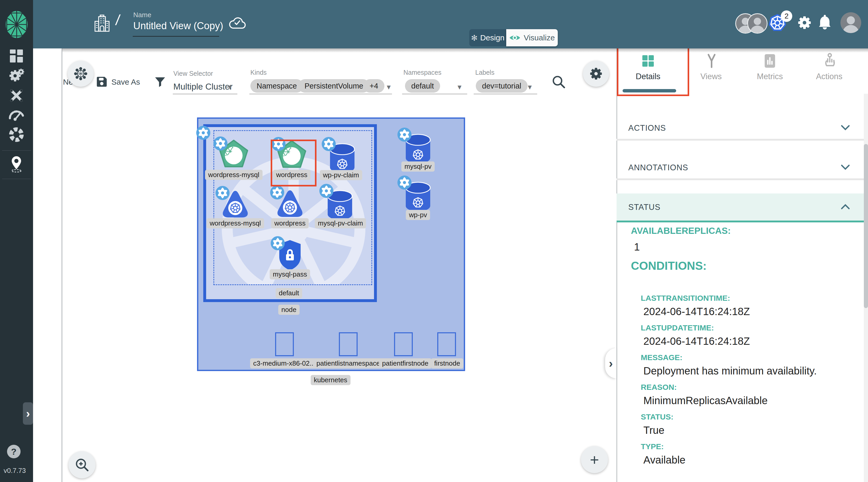 This screenshot has height=482, width=868. What do you see at coordinates (17, 134) in the screenshot?
I see `sidebar-item-extensions` at bounding box center [17, 134].